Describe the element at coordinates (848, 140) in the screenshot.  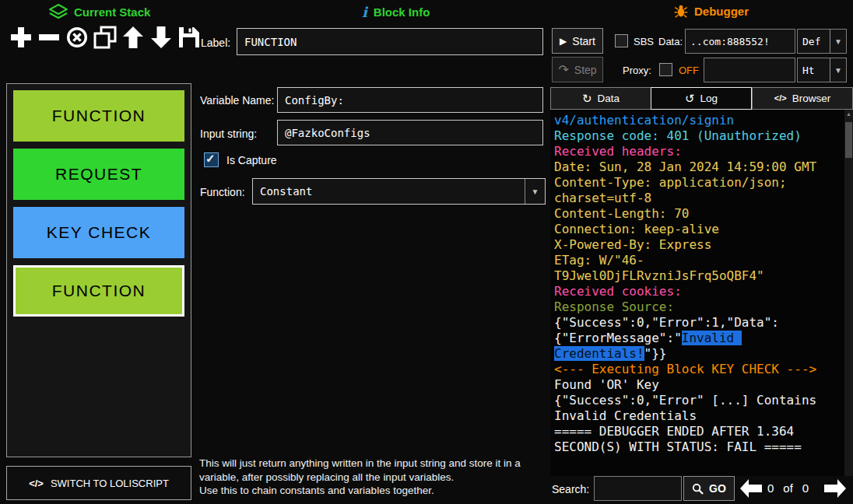
I see `scrollbar-thumb` at that location.